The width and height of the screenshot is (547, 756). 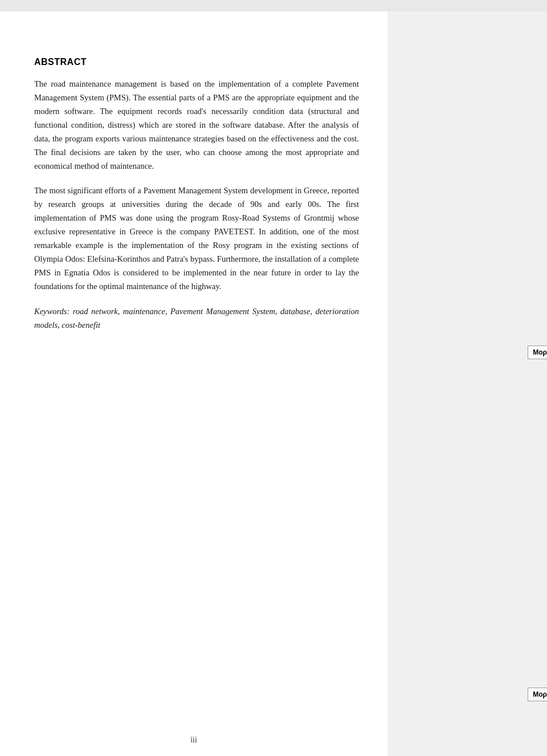 I want to click on comment-label-2: Μορφοποιήθηκε:, so click(x=540, y=694).